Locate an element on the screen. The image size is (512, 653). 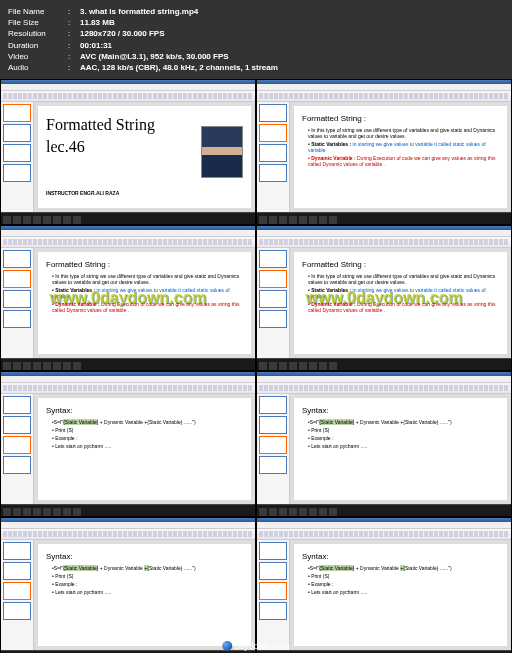
video-label: Video is located at coordinates (38, 56).